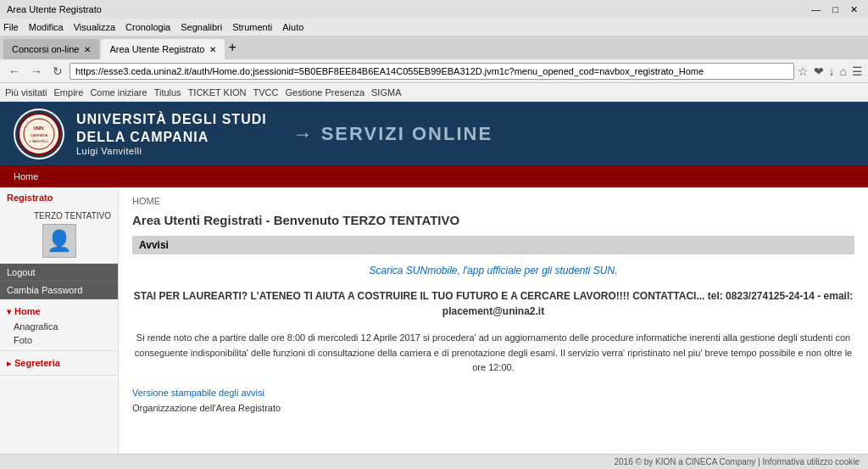 This screenshot has width=868, height=469. Describe the element at coordinates (493, 408) in the screenshot. I see `org-text: Organizzazione dell'Area Registrato` at that location.